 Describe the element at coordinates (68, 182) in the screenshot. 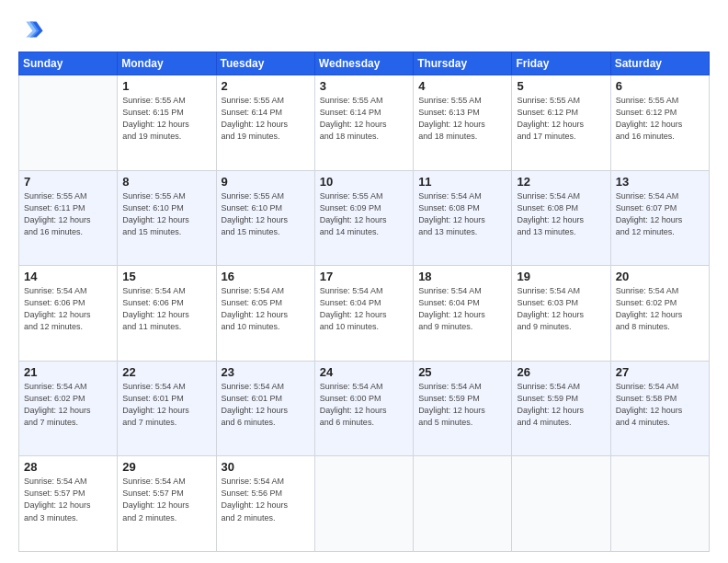

I see `day-number: 7` at that location.